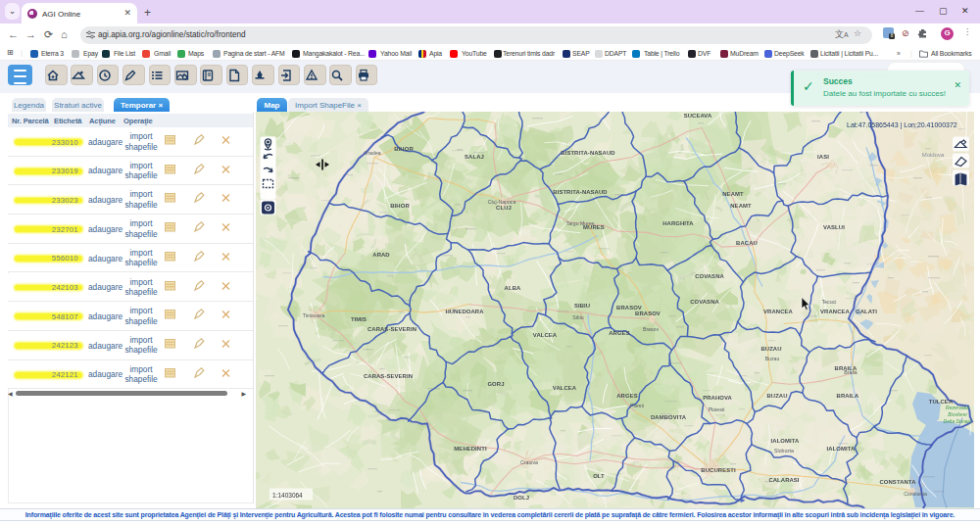 Image resolution: width=980 pixels, height=526 pixels. Describe the element at coordinates (957, 406) in the screenshot. I see `svg-text: Rezervatia` at that location.